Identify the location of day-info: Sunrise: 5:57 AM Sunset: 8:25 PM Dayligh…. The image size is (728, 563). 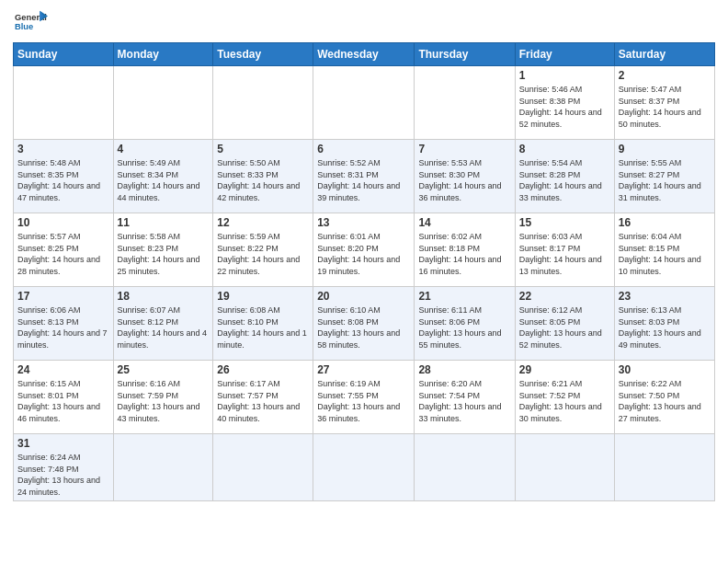
(63, 254).